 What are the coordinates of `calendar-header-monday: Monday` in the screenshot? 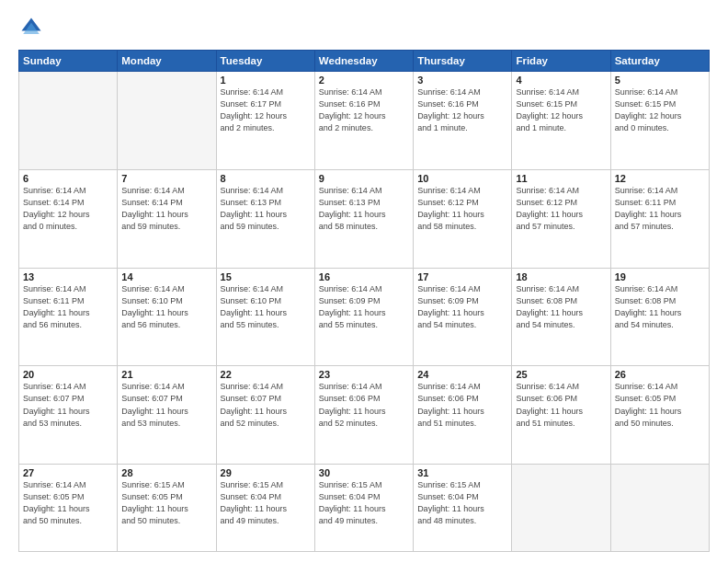 It's located at (167, 61).